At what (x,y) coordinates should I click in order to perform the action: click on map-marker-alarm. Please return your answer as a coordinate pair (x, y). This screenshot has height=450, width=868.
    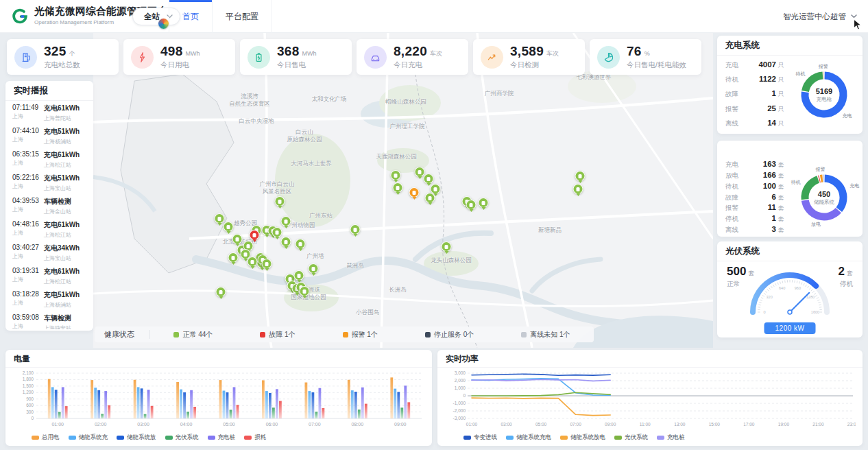
    Looking at the image, I should click on (414, 193).